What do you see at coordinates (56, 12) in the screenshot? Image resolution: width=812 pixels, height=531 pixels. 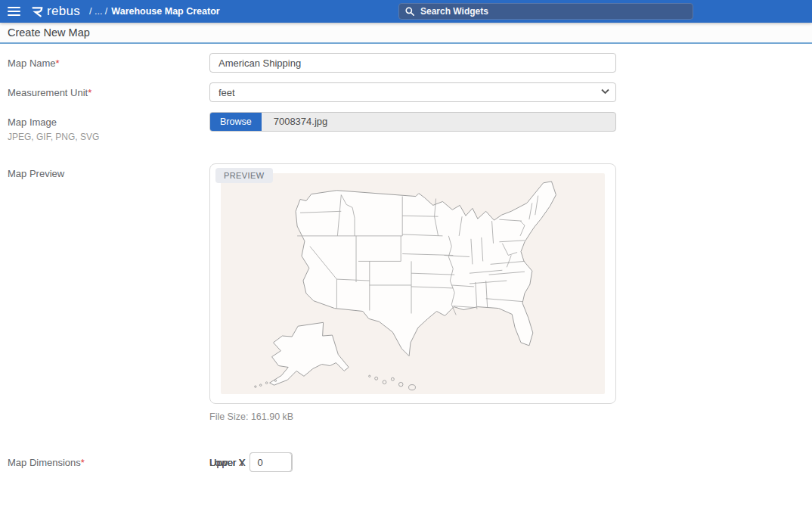 I see `rebus-logo: rebus` at bounding box center [56, 12].